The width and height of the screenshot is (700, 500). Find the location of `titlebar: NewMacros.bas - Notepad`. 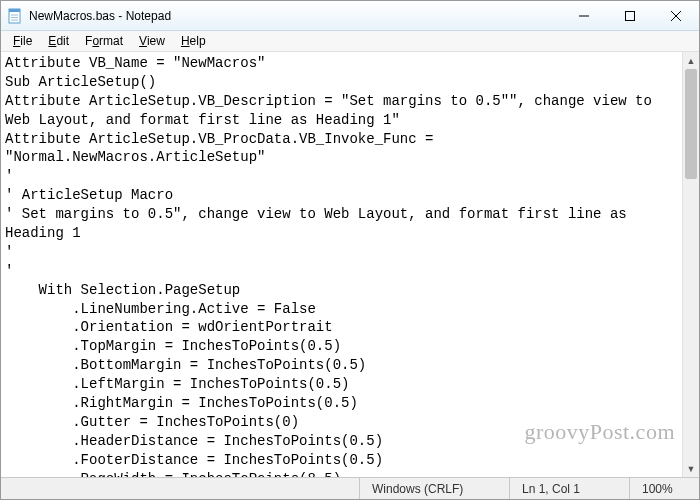

titlebar: NewMacros.bas - Notepad is located at coordinates (350, 16).